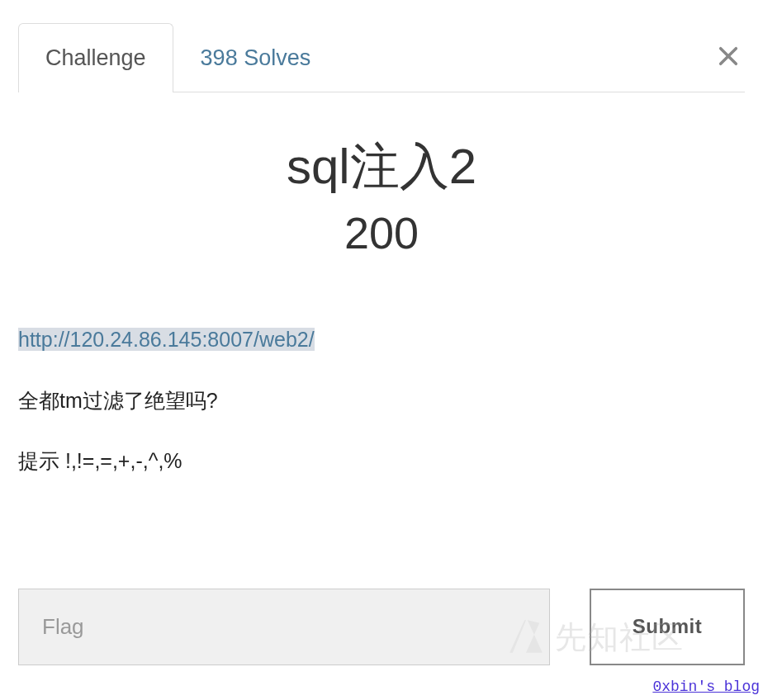 The width and height of the screenshot is (763, 700). What do you see at coordinates (96, 58) in the screenshot?
I see `tab-challenge: Challenge` at bounding box center [96, 58].